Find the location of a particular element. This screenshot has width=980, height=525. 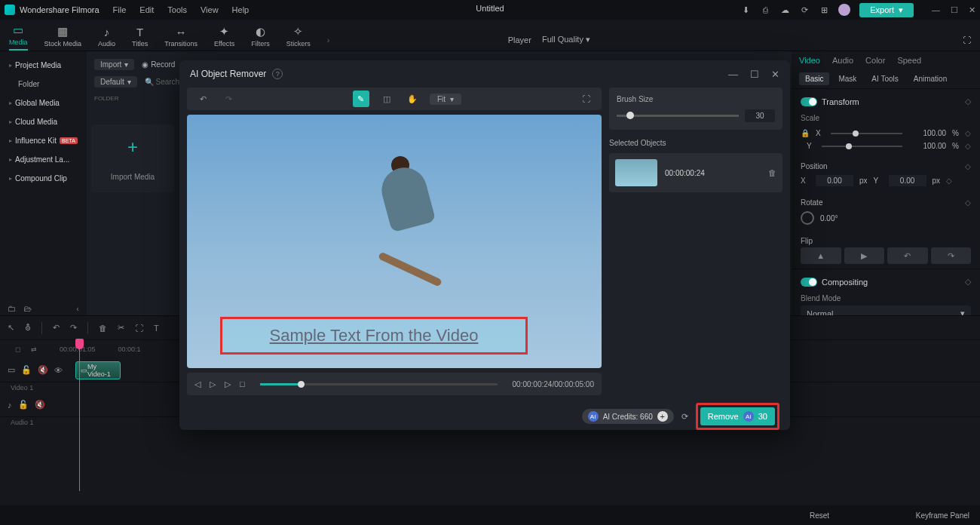

stop-icon: □ is located at coordinates (243, 384).